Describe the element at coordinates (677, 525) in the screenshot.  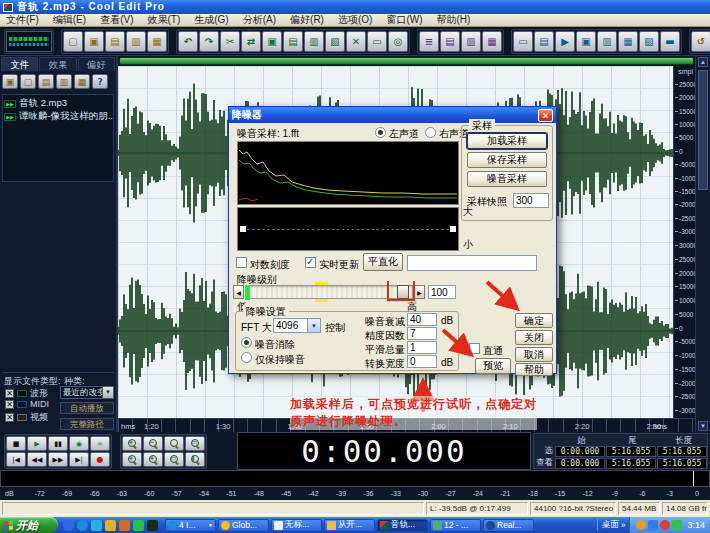
I see `app-tray-icon` at that location.